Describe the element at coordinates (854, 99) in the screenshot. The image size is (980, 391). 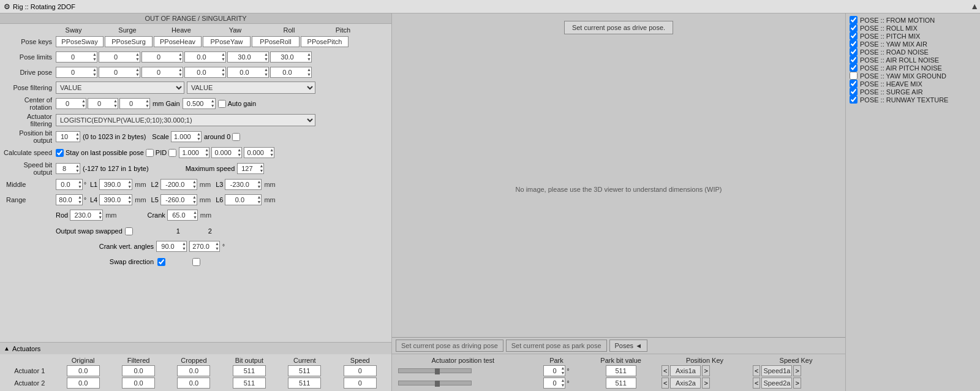
I see `pose-checkbox-pose_runway_texture` at that location.